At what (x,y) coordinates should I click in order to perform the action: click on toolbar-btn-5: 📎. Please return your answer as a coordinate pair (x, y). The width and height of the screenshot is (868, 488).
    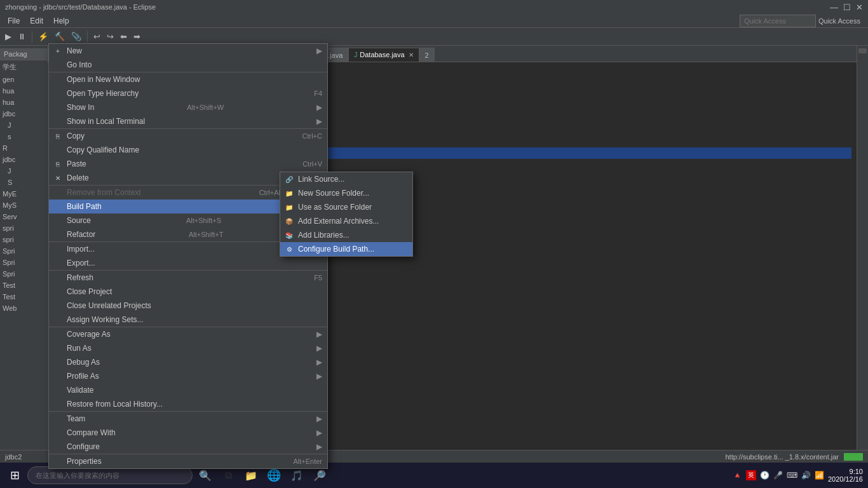
    Looking at the image, I should click on (76, 37).